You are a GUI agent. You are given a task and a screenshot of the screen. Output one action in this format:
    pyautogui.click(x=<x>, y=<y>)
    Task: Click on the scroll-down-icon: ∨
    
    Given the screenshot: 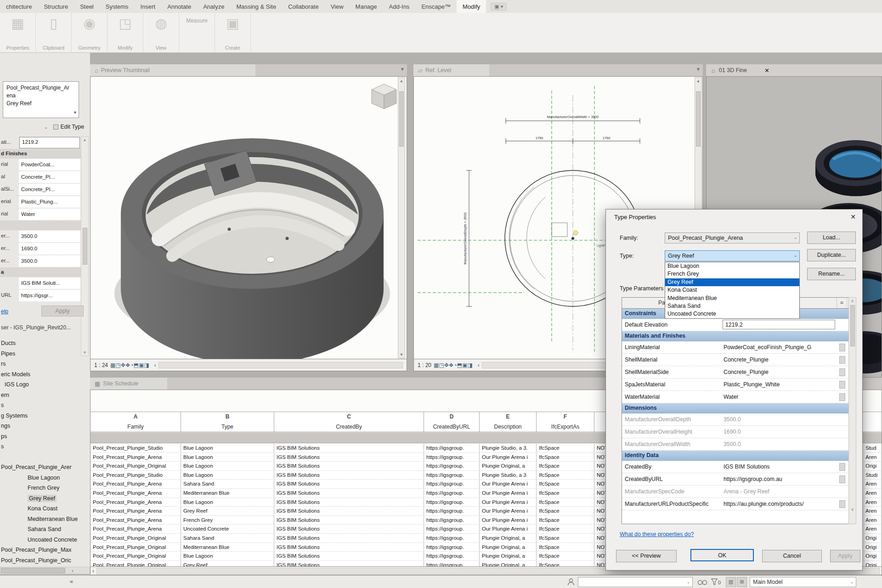 What is the action you would take?
    pyautogui.click(x=853, y=509)
    